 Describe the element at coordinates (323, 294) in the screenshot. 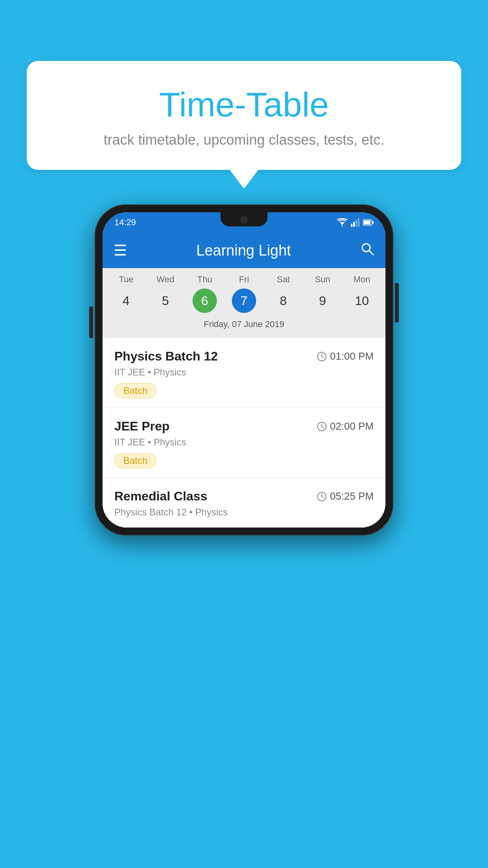

I see `day-col-sun: Sun 9` at that location.